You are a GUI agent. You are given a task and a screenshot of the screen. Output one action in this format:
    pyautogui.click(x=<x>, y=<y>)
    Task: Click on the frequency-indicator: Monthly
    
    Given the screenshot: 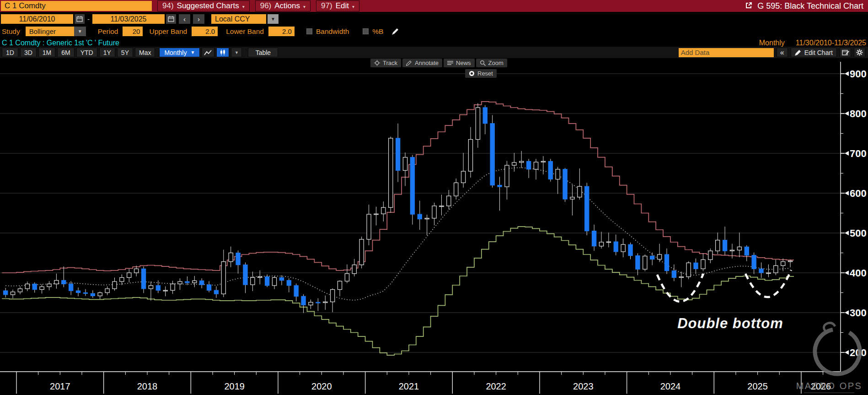 What is the action you would take?
    pyautogui.click(x=772, y=43)
    